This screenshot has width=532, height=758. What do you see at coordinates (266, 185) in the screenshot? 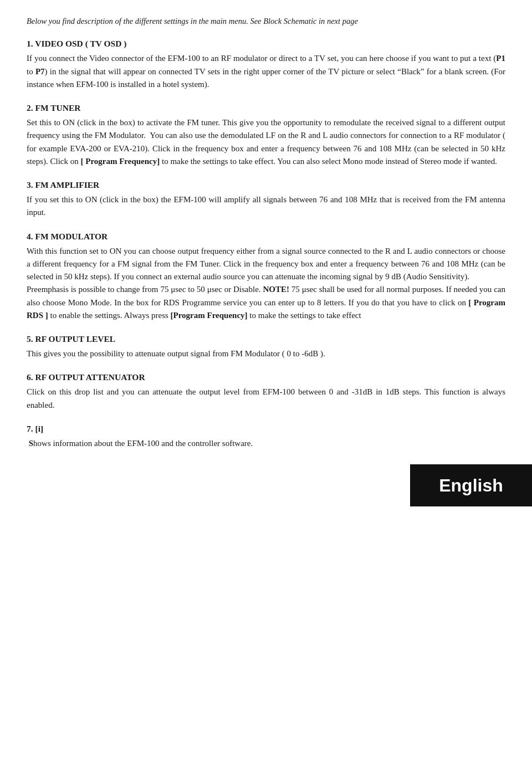
I see `section-3-title: 3. FM AMPLIFIER` at bounding box center [266, 185].